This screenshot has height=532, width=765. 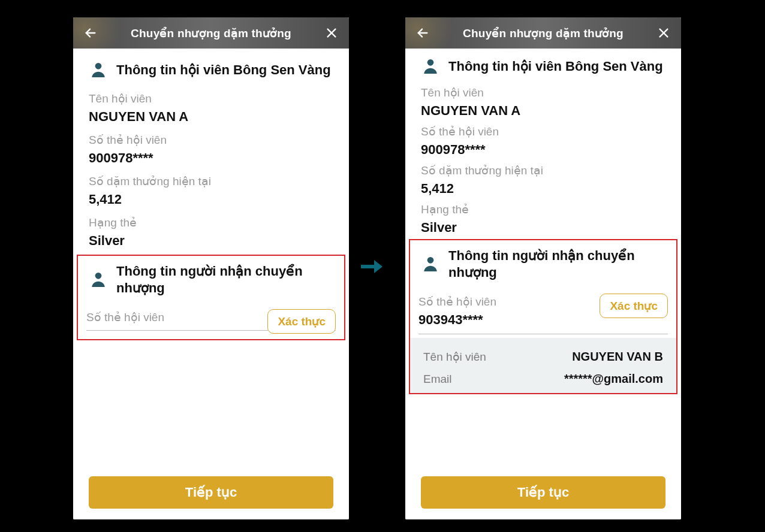 What do you see at coordinates (211, 315) in the screenshot?
I see `recipient-card-row: Số thẻ hội viên Xác thực` at bounding box center [211, 315].